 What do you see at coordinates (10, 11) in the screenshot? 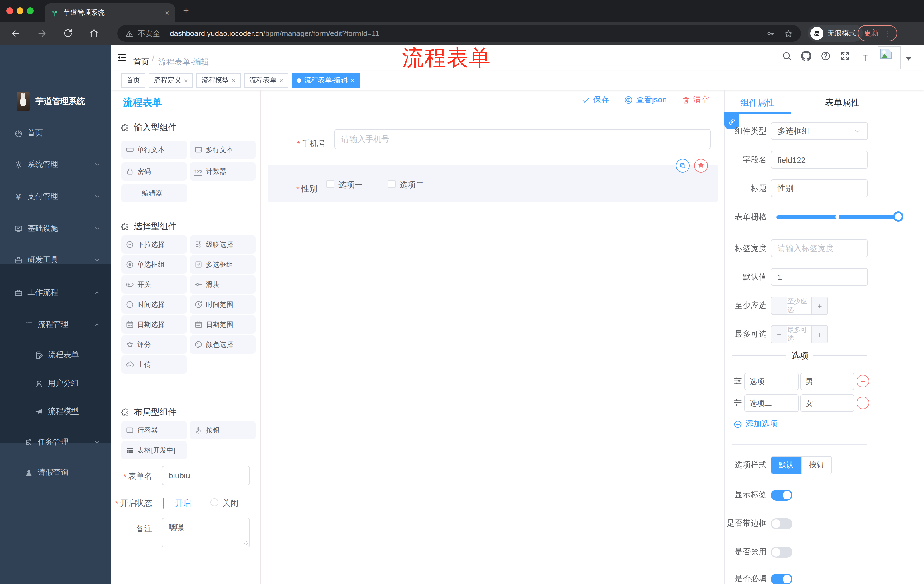
I see `window-close-button` at bounding box center [10, 11].